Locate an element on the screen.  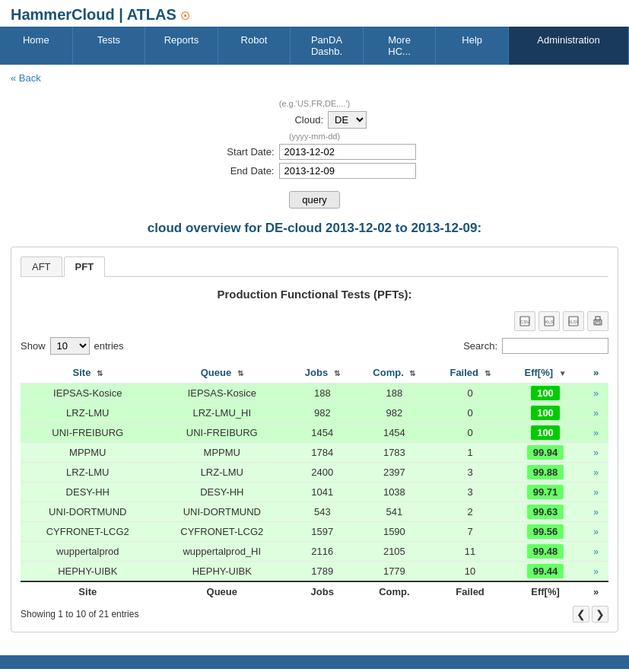
cell-jobs: 1784 is located at coordinates (322, 453).